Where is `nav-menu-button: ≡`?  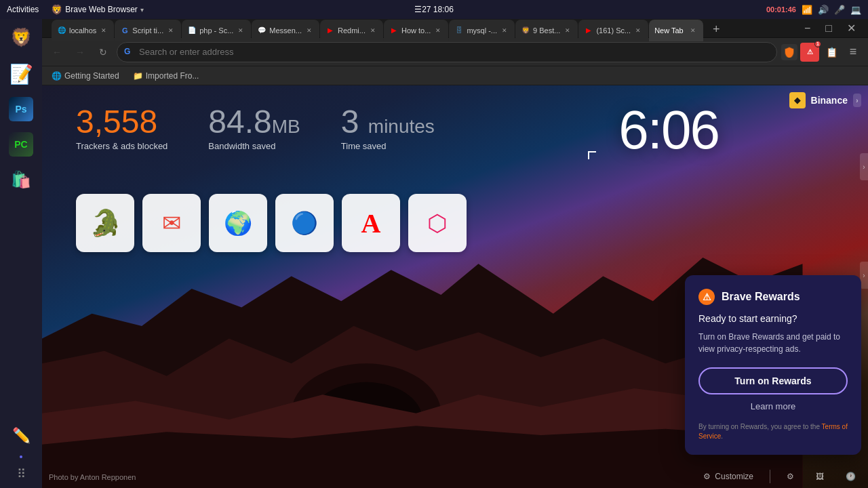 nav-menu-button: ≡ is located at coordinates (853, 52).